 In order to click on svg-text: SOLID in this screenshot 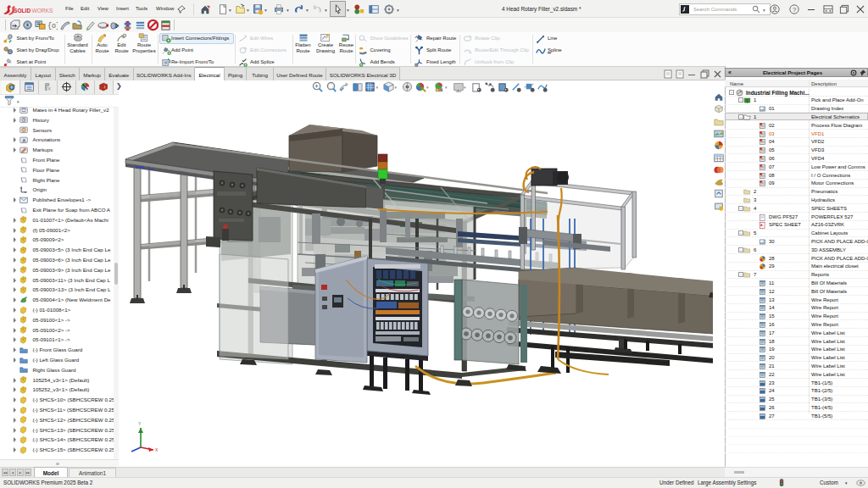, I will do `click(22, 10)`.